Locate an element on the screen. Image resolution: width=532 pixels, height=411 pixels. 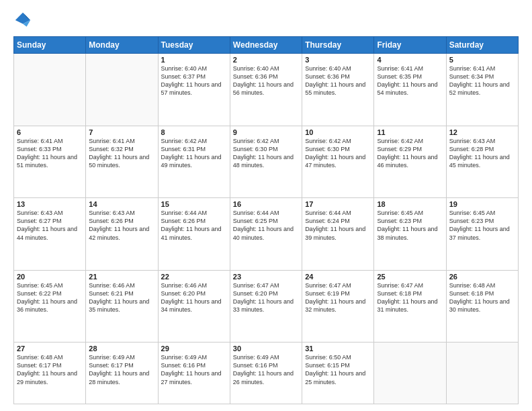
day-info: Sunrise: 6:50 AM Sunset: 6:15 PM Dayligh… is located at coordinates (338, 369).